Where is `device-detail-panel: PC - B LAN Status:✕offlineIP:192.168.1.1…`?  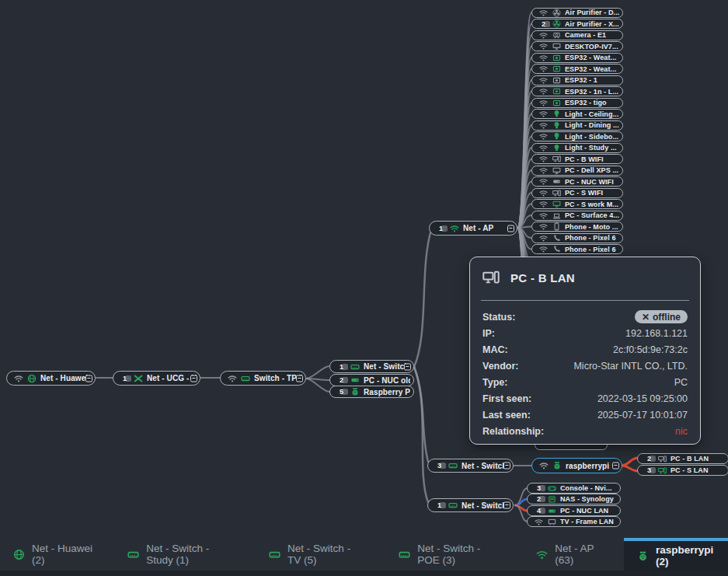 device-detail-panel: PC - B LAN Status:✕offlineIP:192.168.1.1… is located at coordinates (585, 351).